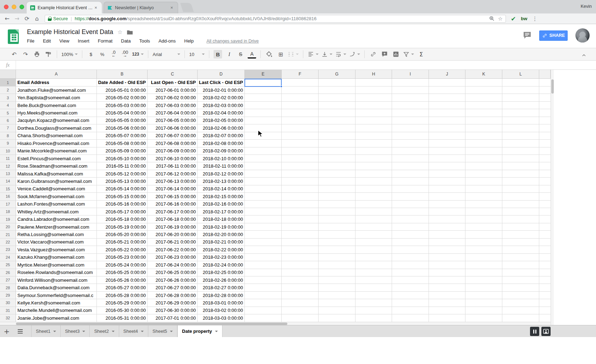  What do you see at coordinates (521, 280) in the screenshot?
I see `cell-L27` at bounding box center [521, 280].